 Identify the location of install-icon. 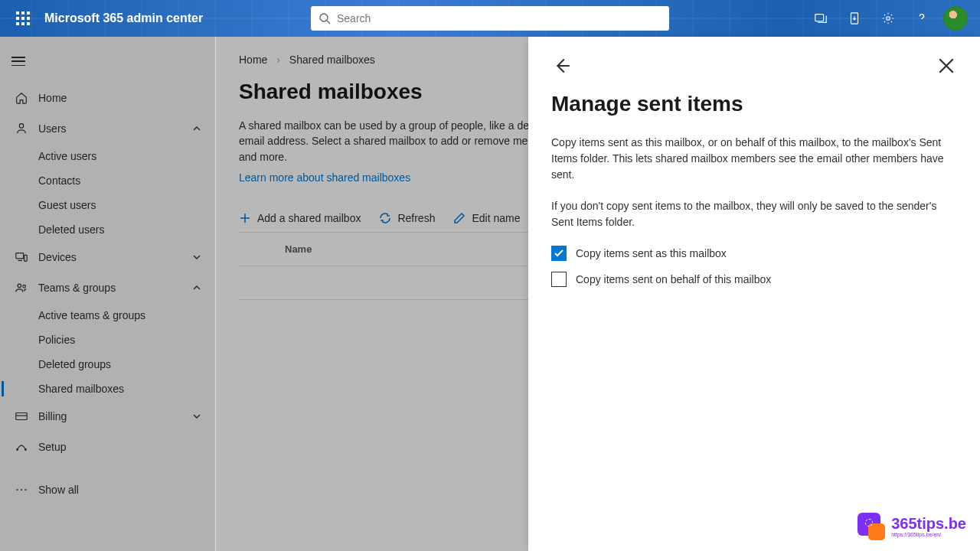
(854, 18).